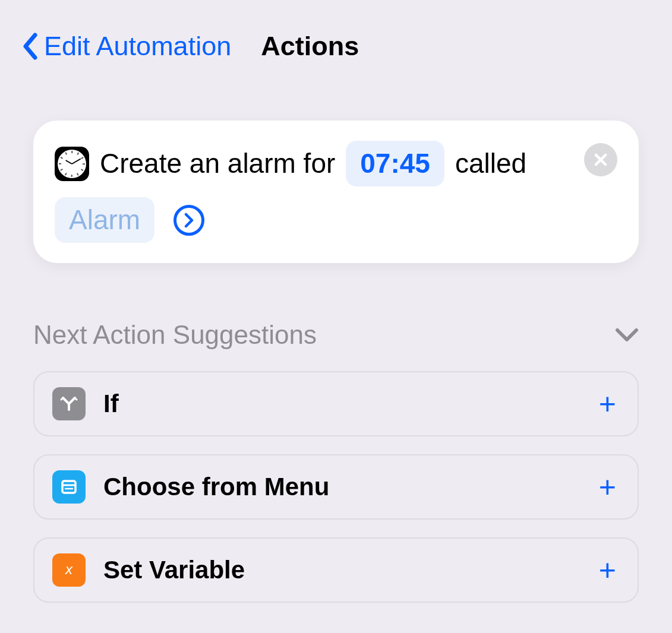  Describe the element at coordinates (336, 192) in the screenshot. I see `action-content: Create an alarm for 07:45 called Alarm` at that location.